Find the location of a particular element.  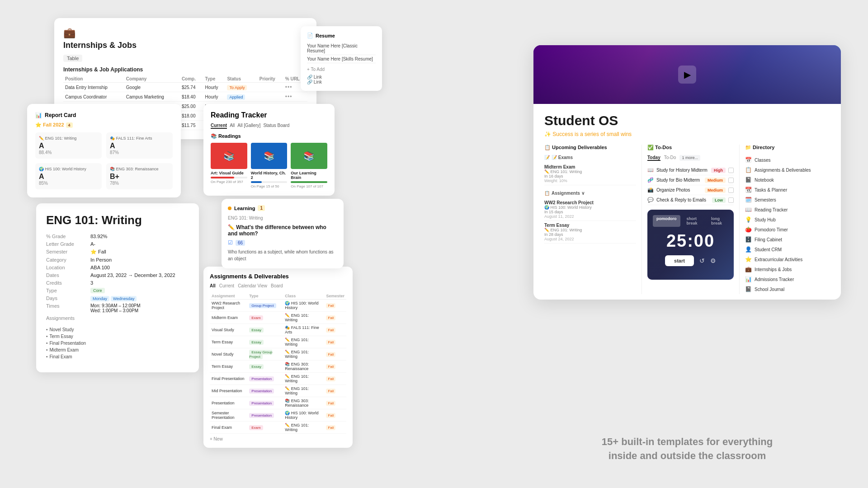

learning-answer: Who functions as a subject, while whom f… is located at coordinates (283, 255).